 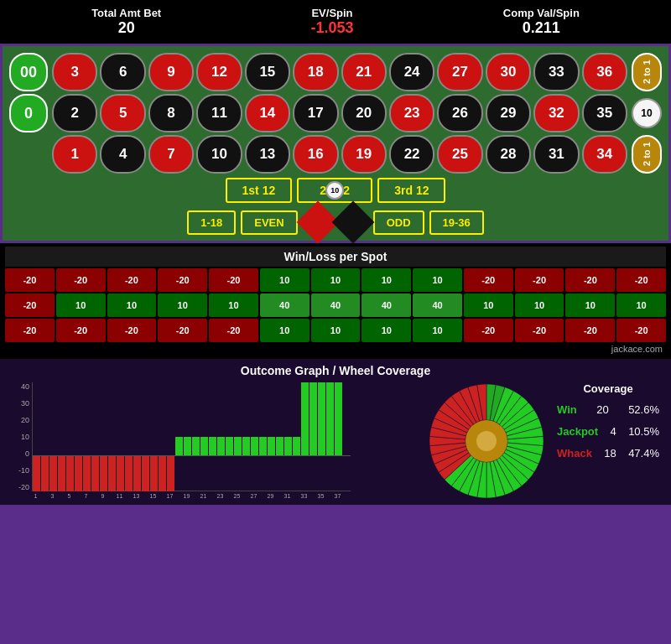 What do you see at coordinates (211, 223) in the screenshot?
I see `bet-1-18: 1-18` at bounding box center [211, 223].